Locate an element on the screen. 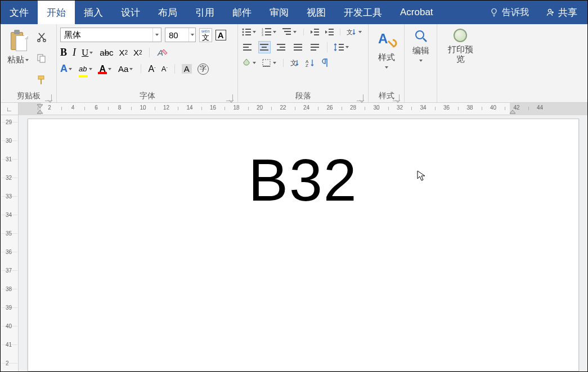  font-color-button: A is located at coordinates (106, 69).